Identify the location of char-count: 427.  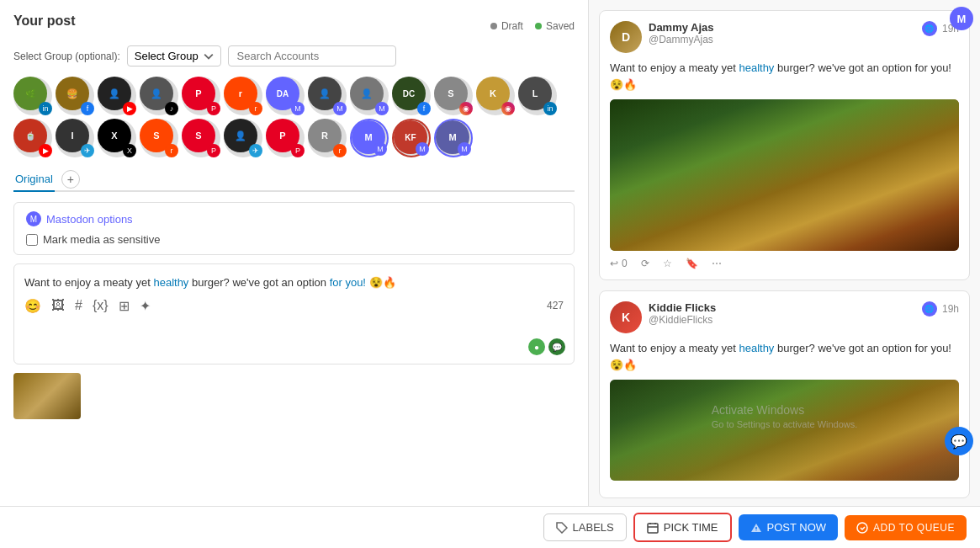
(555, 306).